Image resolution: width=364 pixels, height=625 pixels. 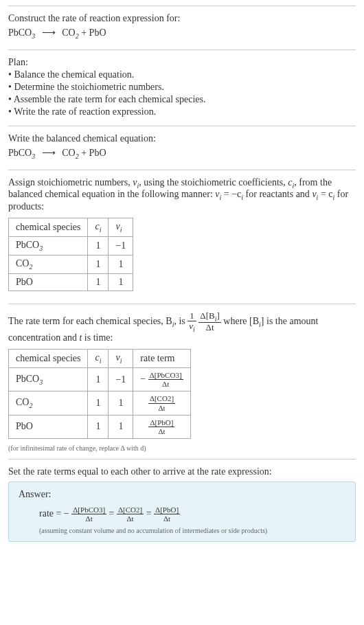 I want to click on prompt-text: Construct the rate of reaction expressio…, so click(x=182, y=19).